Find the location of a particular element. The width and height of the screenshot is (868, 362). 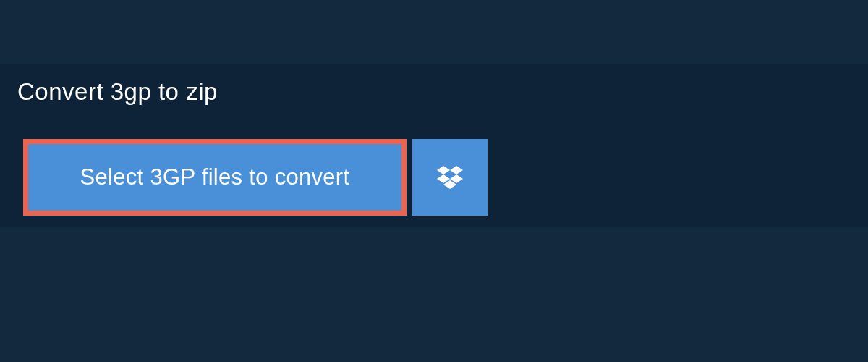

select-files-label: Select 3GP files to convert is located at coordinates (216, 177).